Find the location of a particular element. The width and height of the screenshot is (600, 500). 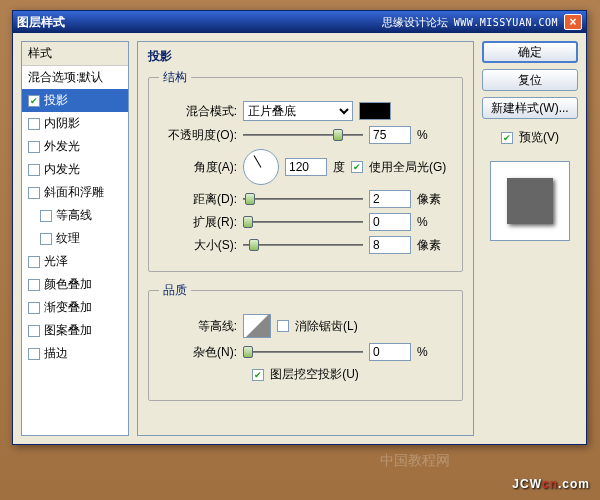

preview-label: 预览(V) is located at coordinates (539, 138).